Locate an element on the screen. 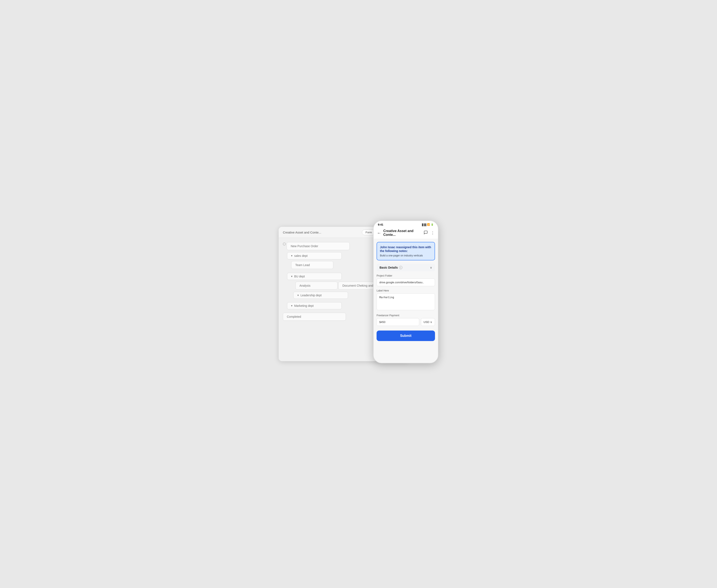  dept-arrow-sales: ▼ is located at coordinates (292, 256).